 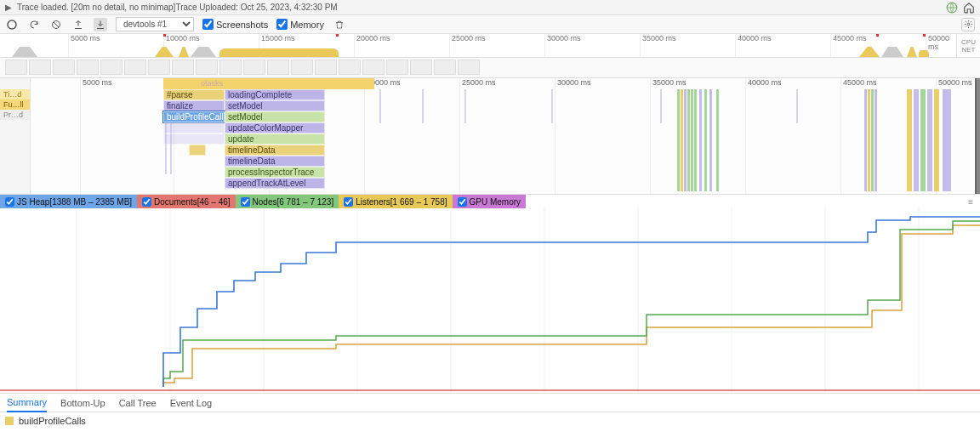 I want to click on tab-summary: Summary, so click(x=27, y=403).